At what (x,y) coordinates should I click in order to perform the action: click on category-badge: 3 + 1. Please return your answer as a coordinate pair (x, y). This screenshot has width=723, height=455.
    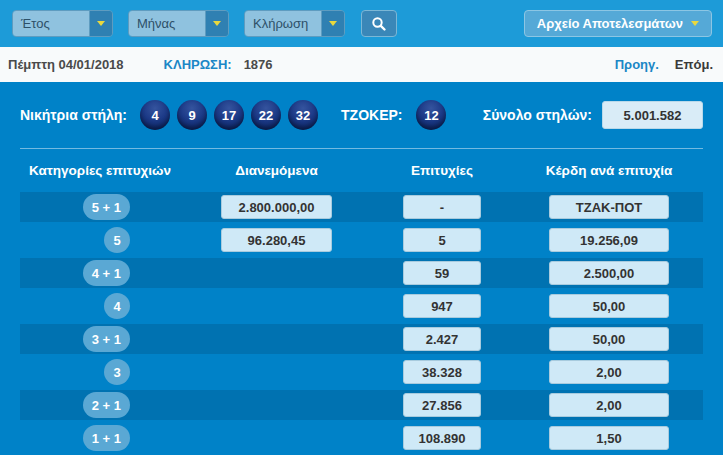
    Looking at the image, I should click on (106, 339).